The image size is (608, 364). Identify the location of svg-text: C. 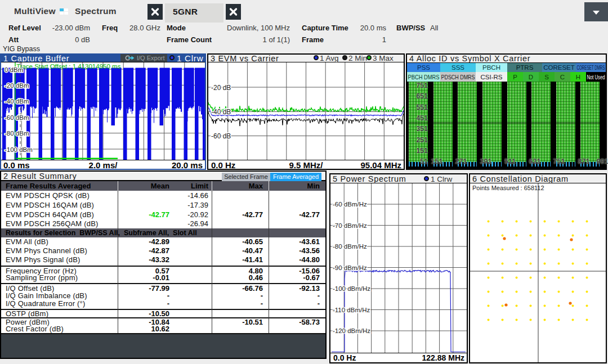
(562, 77).